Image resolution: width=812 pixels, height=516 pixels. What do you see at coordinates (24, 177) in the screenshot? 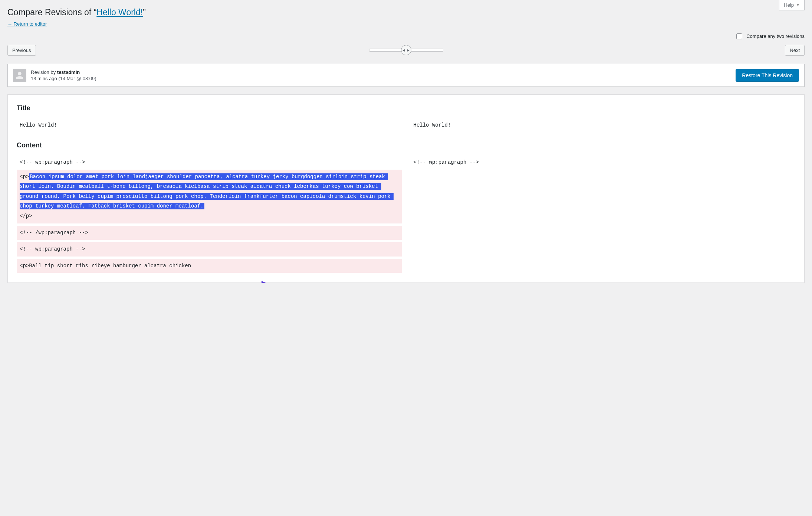
I see `diff-left-p-open: <p>` at bounding box center [24, 177].